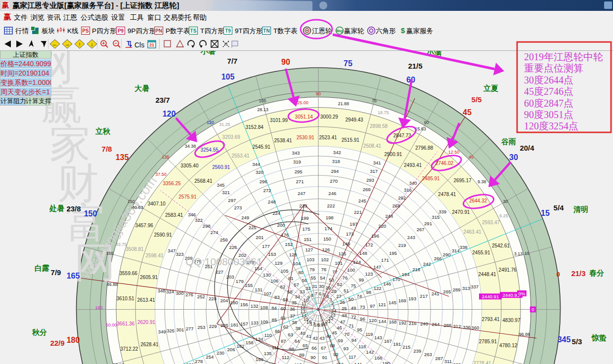  What do you see at coordinates (369, 334) in the screenshot?
I see `svg-text: 119` at bounding box center [369, 334].